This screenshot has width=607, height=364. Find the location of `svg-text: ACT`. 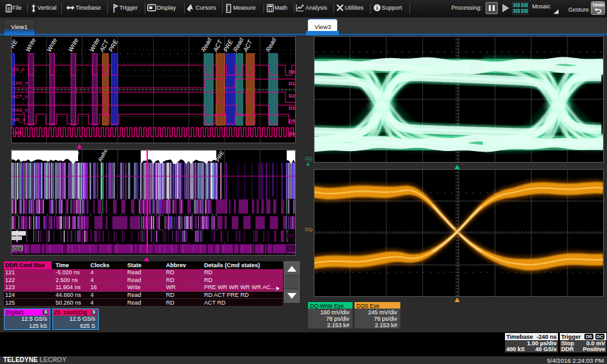

svg-text: ACT is located at coordinates (218, 46).